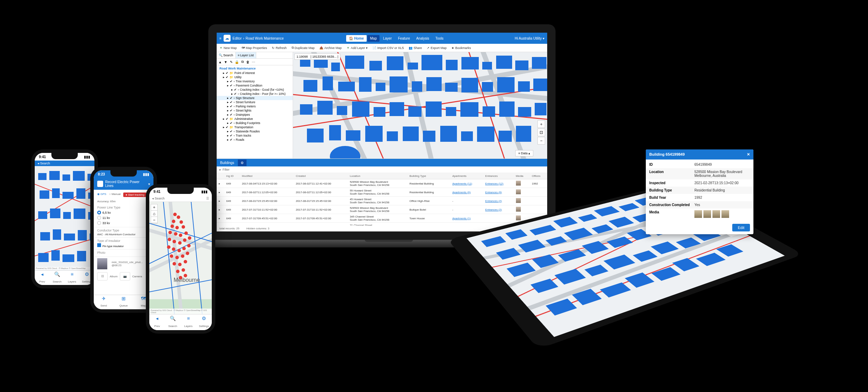 The width and height of the screenshot is (868, 392). Describe the element at coordinates (382, 210) in the screenshot. I see `table-row: ▸6492017-07-31T10:11:52+02:002017-07-31T…` at that location.